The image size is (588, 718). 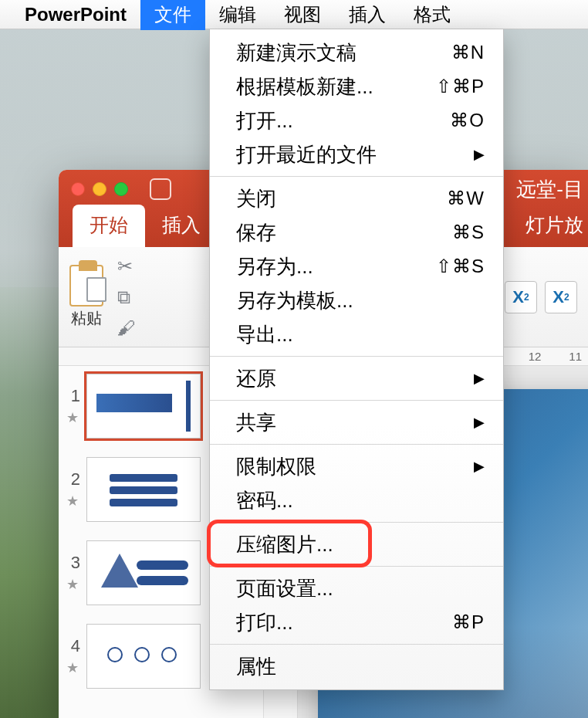 What do you see at coordinates (367, 15) in the screenshot?
I see `menu-insert: 插入` at bounding box center [367, 15].